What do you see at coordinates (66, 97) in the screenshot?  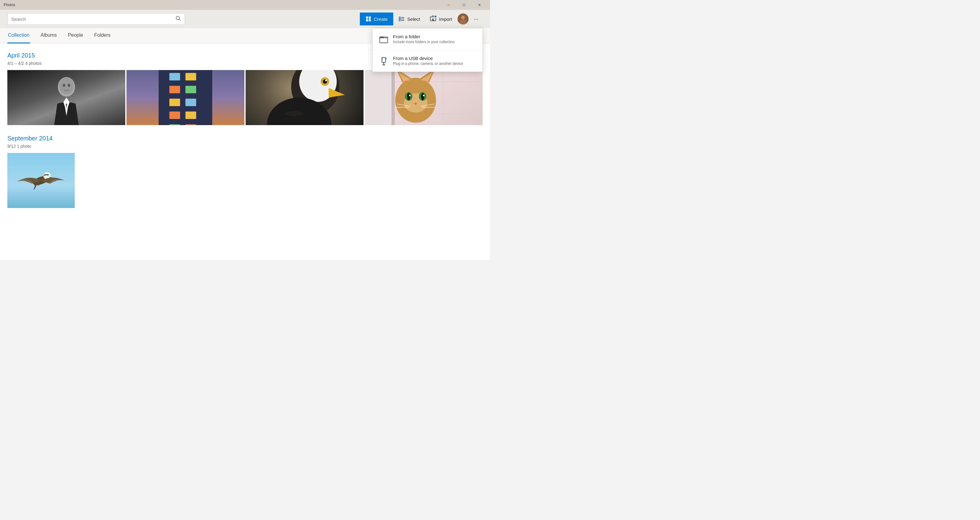 I see `bw-man-illustration` at bounding box center [66, 97].